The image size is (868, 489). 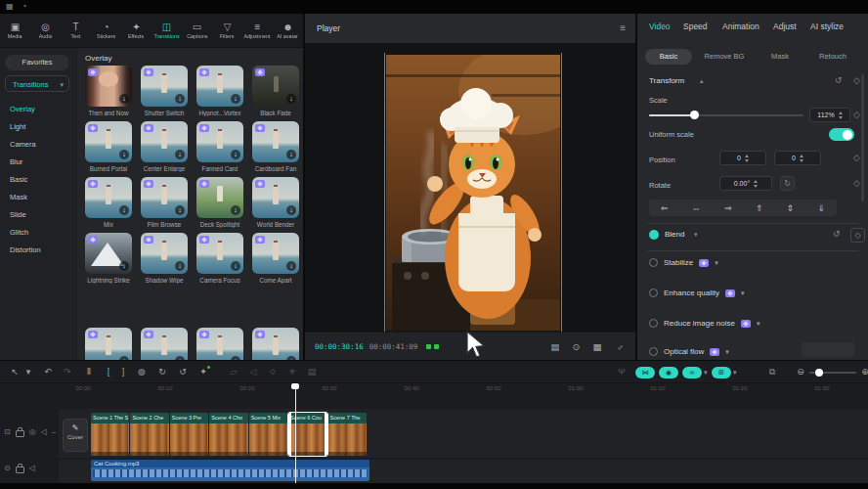 What do you see at coordinates (653, 262) in the screenshot?
I see `stabilize-checkbox` at bounding box center [653, 262].